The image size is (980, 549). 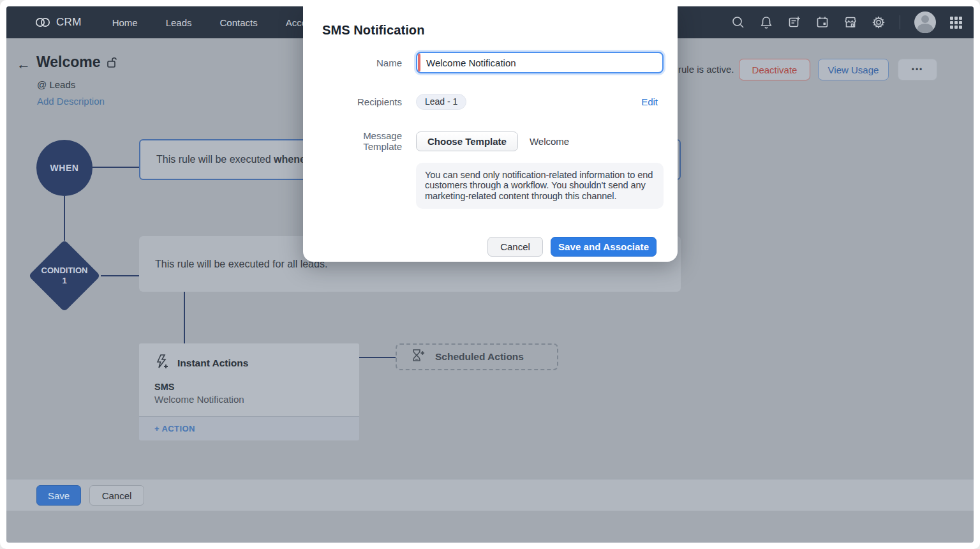 What do you see at coordinates (249, 400) in the screenshot?
I see `instant-action-name: Welcome Notification` at bounding box center [249, 400].